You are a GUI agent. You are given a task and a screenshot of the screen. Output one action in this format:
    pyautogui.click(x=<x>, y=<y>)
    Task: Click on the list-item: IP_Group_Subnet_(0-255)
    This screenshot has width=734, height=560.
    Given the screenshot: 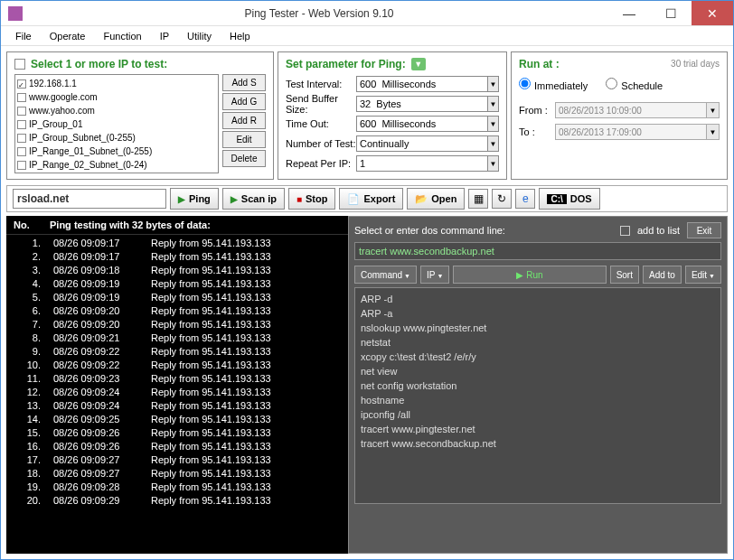 What is the action you would take?
    pyautogui.click(x=117, y=137)
    